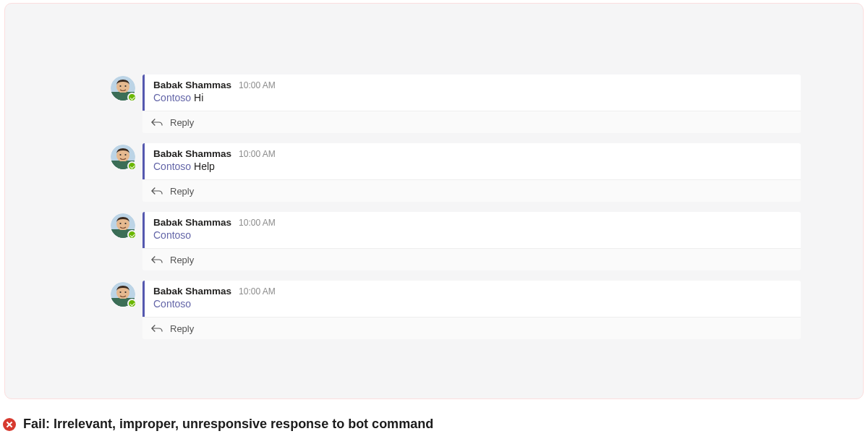 The image size is (868, 439). I want to click on message-text: Hi, so click(198, 98).